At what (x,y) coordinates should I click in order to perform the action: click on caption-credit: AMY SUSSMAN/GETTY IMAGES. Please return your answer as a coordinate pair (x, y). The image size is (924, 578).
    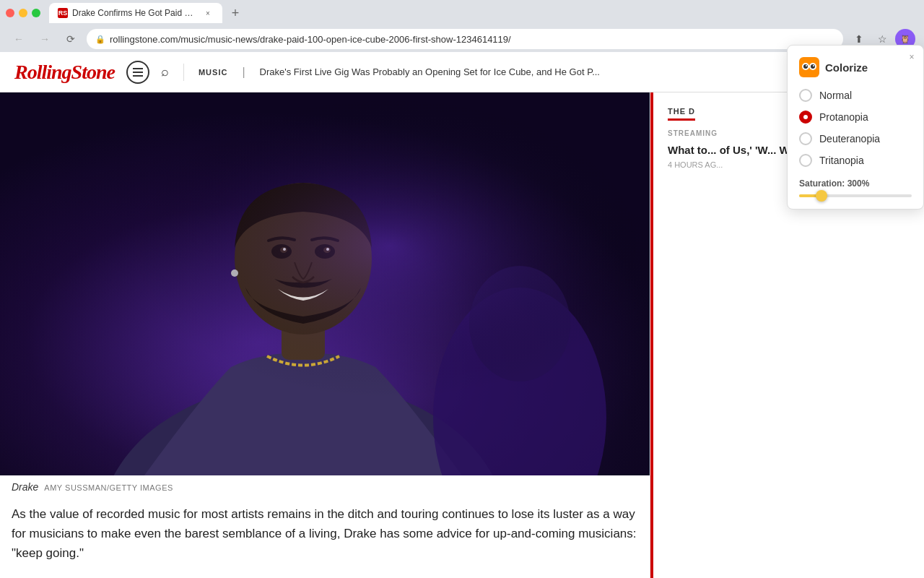
    Looking at the image, I should click on (108, 488).